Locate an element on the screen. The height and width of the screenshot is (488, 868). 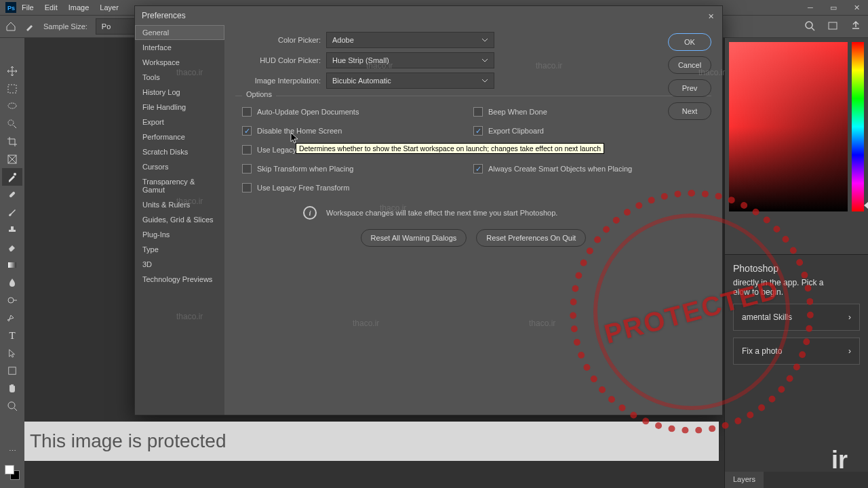
select-colorpicker: Adobe is located at coordinates (410, 40).